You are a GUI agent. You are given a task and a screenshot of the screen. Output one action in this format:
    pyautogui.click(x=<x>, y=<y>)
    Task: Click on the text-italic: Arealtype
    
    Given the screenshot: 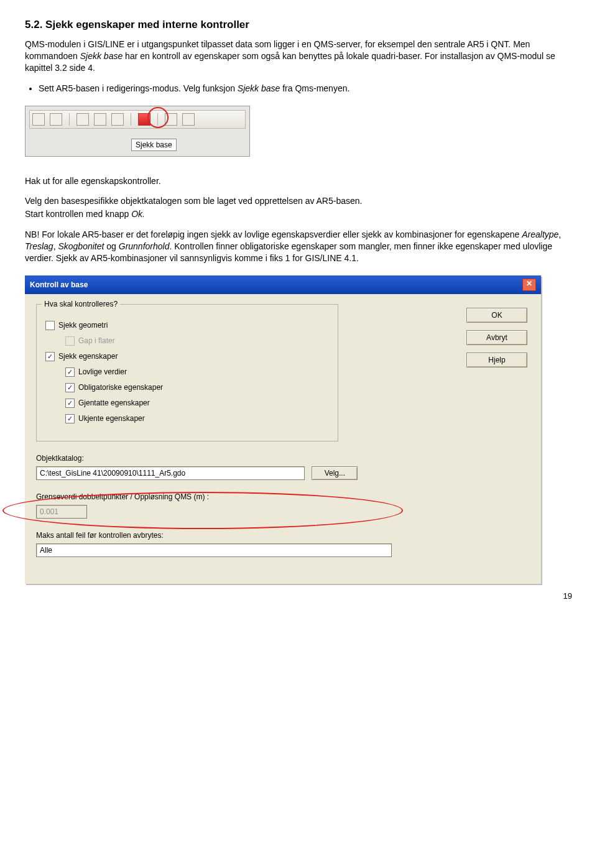 What is the action you would take?
    pyautogui.click(x=540, y=234)
    